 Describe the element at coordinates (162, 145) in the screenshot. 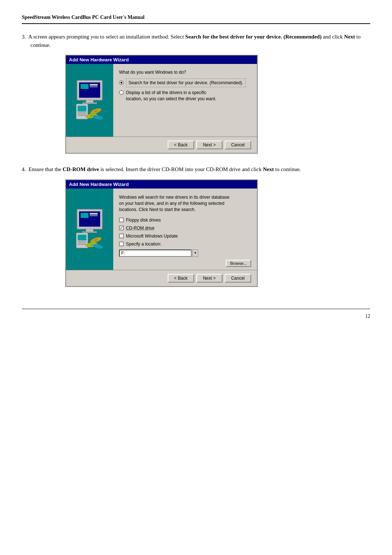

I see `wizard-footer-1: < Back Next > Cancel` at that location.